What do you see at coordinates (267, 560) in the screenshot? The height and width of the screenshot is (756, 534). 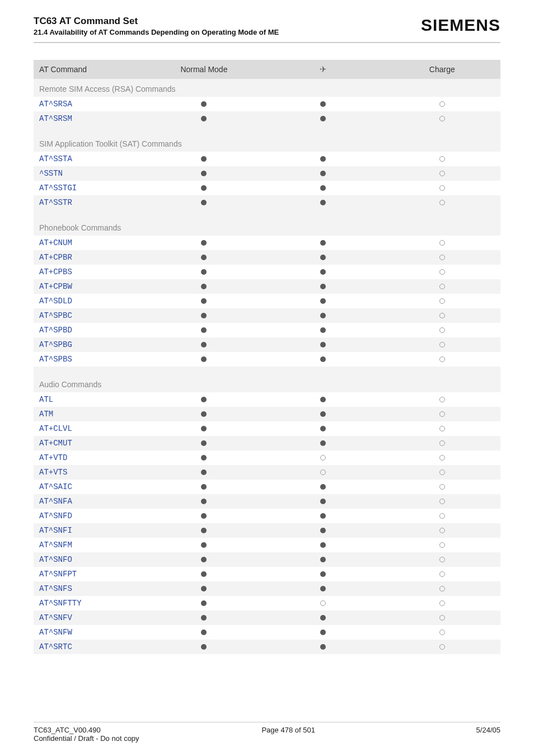 I see `table-row: AT^SNFO` at bounding box center [267, 560].